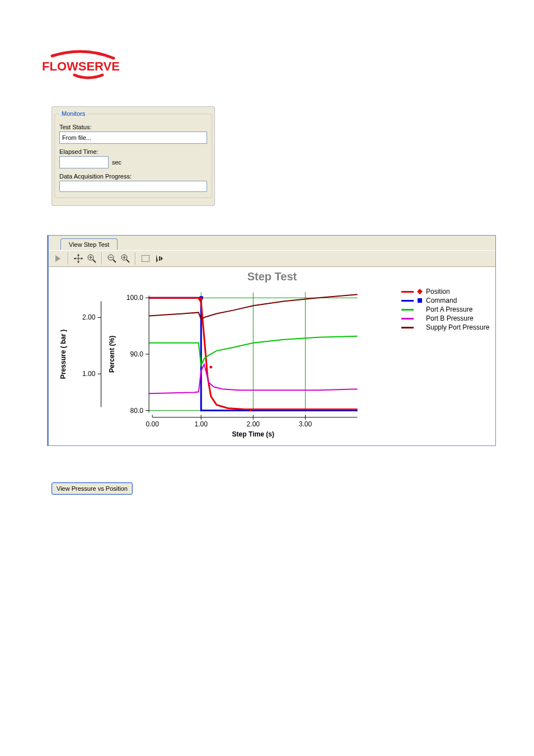  Describe the element at coordinates (306, 424) in the screenshot. I see `x-tick: 3.00` at that location.